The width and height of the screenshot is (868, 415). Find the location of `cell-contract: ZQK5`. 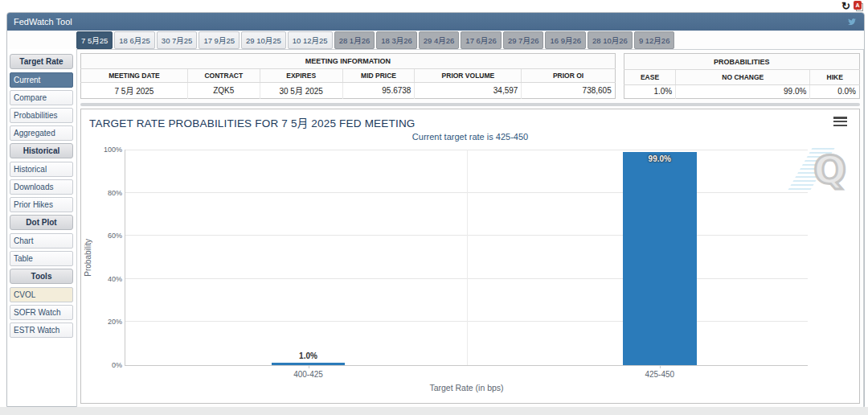

cell-contract: ZQK5 is located at coordinates (223, 91).